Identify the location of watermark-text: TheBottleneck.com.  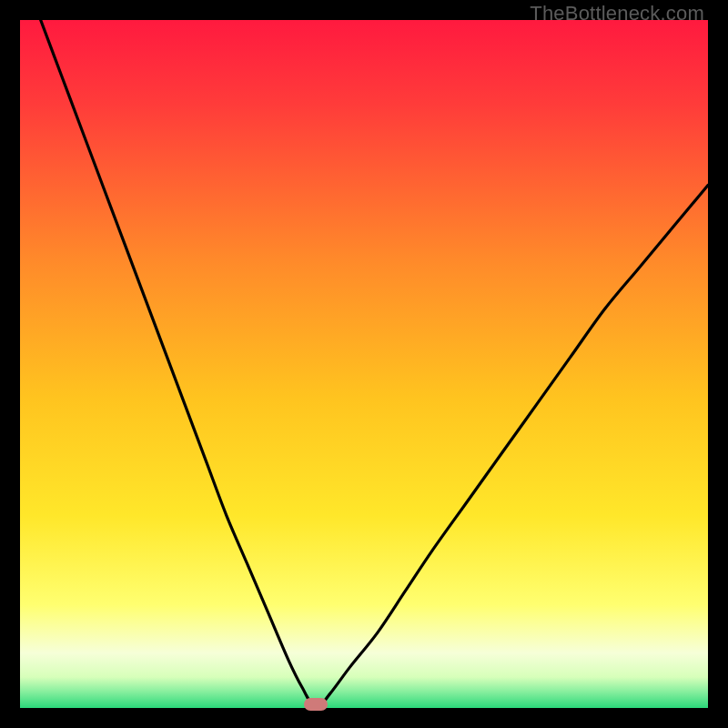
(617, 14).